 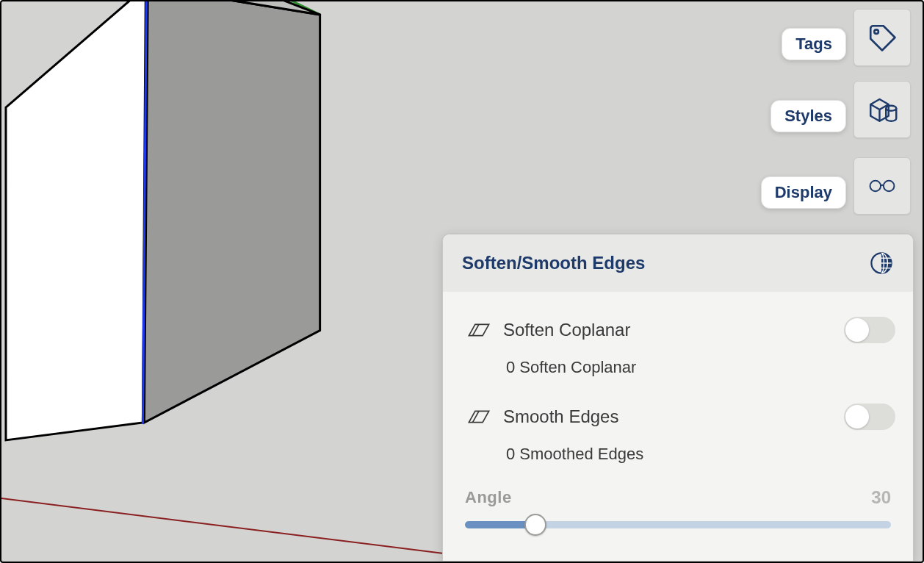 What do you see at coordinates (678, 417) in the screenshot?
I see `smooth-edges-row: Smooth Edges` at bounding box center [678, 417].